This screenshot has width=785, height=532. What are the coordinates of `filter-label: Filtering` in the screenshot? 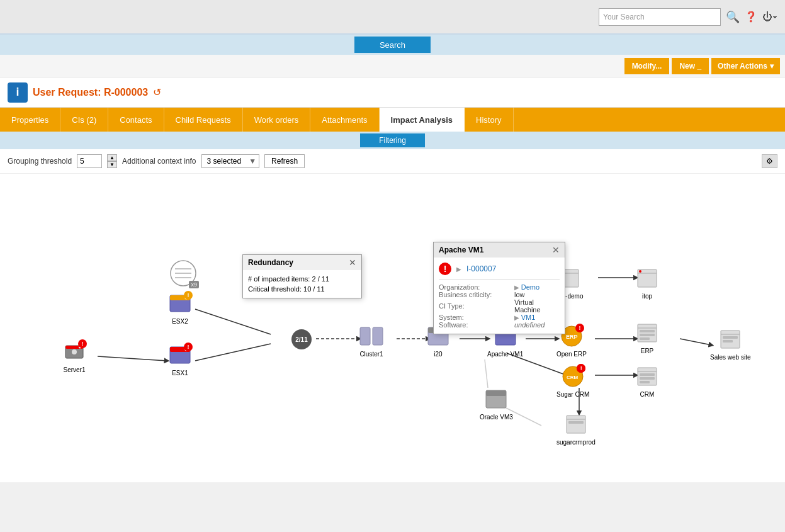 It's located at (393, 140).